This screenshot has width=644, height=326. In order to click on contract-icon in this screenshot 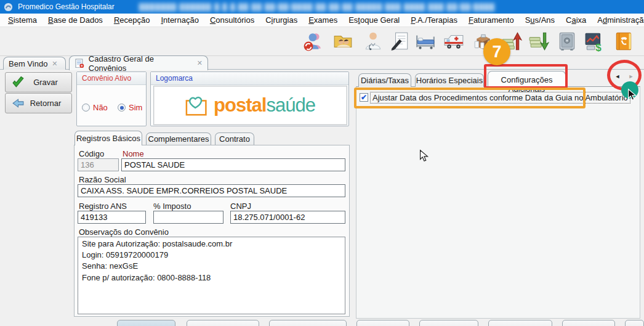, I will do `click(400, 41)`.